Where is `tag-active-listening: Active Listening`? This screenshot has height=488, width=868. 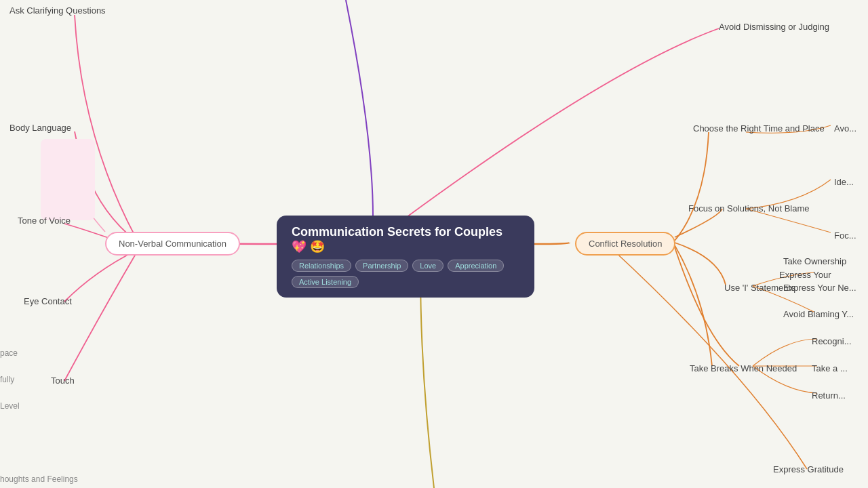 tag-active-listening: Active Listening is located at coordinates (326, 282).